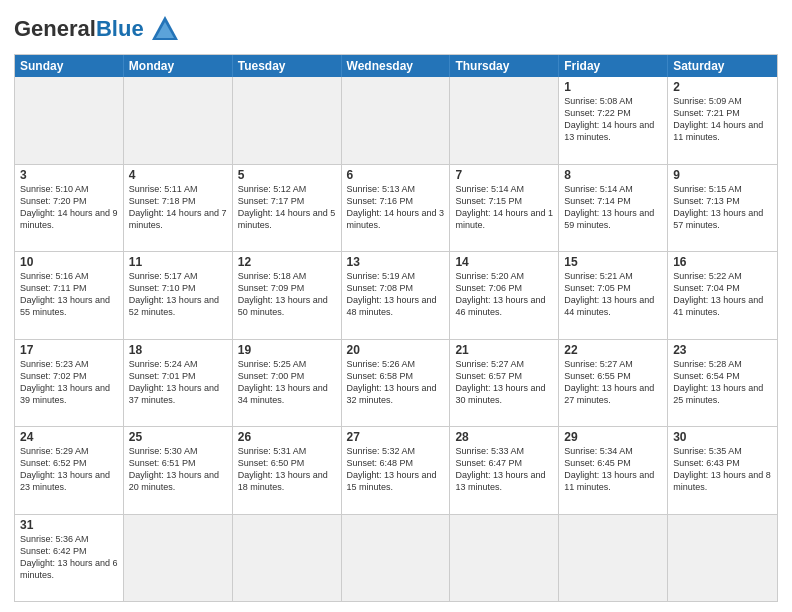 The width and height of the screenshot is (792, 612). Describe the element at coordinates (288, 66) in the screenshot. I see `weekday-header-tuesday: Tuesday` at that location.